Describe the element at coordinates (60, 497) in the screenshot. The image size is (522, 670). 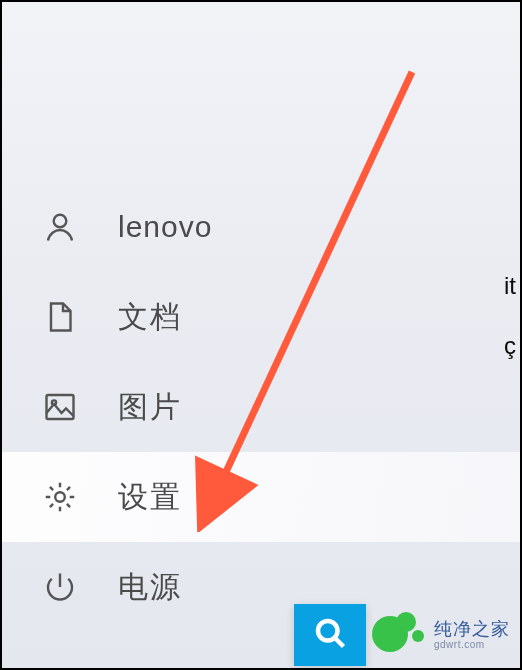
I see `gear-icon` at that location.